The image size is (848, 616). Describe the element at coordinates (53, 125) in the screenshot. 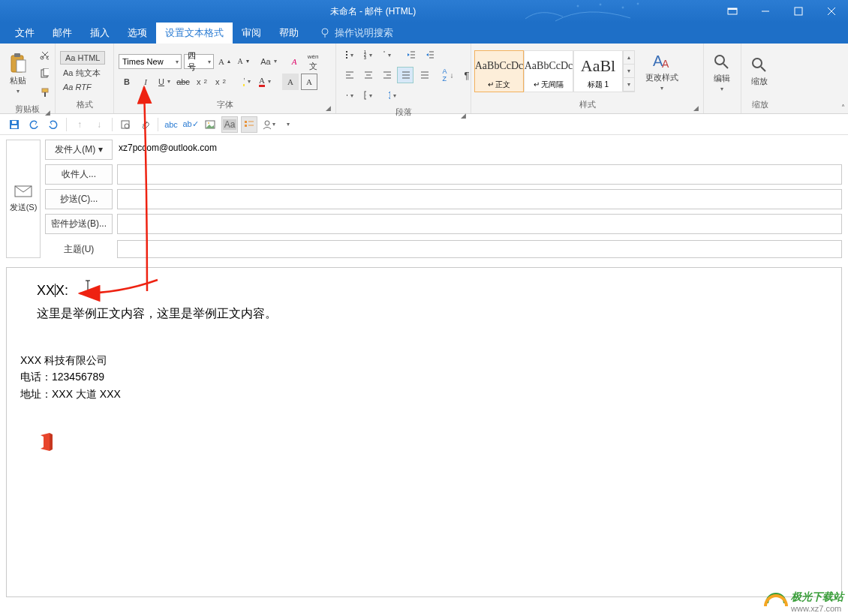

I see `redo-button` at that location.